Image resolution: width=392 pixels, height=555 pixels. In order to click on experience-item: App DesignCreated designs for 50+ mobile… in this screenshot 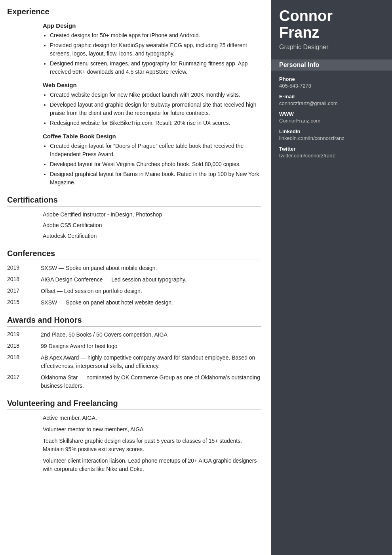, I will do `click(134, 49)`.